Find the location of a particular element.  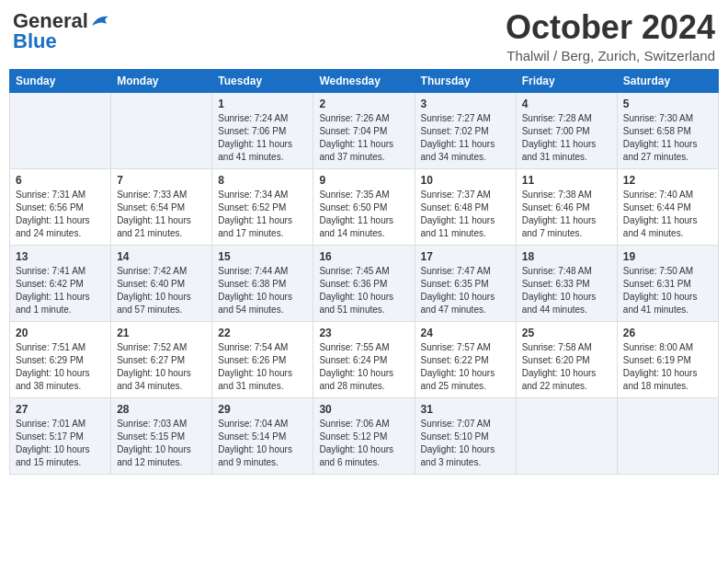

calendar-cell: 26Sunrise: 8:00 AM Sunset: 6:19 PM Dayli… is located at coordinates (667, 359).